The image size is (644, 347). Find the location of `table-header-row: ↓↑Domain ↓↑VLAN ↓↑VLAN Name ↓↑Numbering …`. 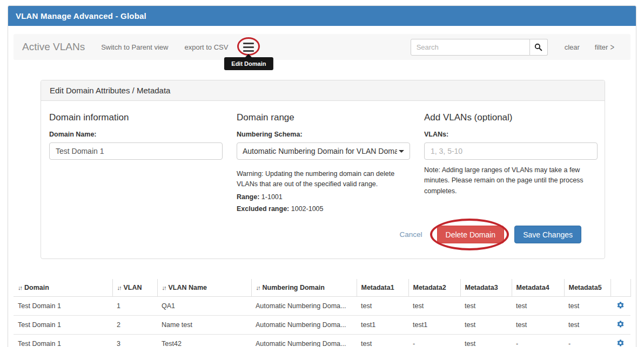

table-header-row: ↓↑Domain ↓↑VLAN ↓↑VLAN Name ↓↑Numbering … is located at coordinates (322, 288).